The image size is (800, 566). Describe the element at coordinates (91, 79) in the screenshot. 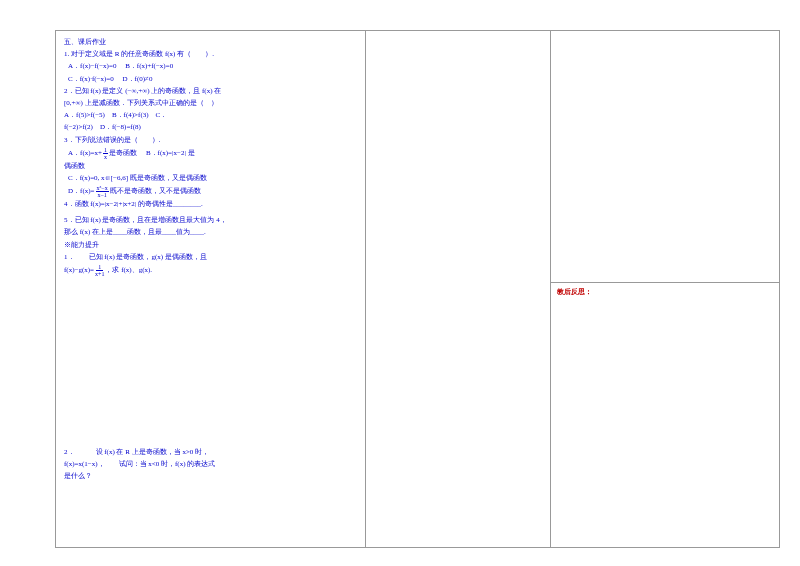

I see `q1-c: C．f(x)·f(−x)=0` at that location.